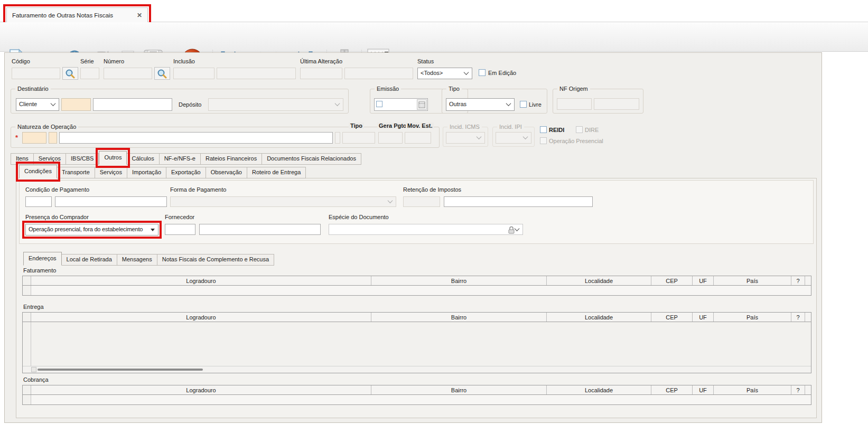 The height and width of the screenshot is (443, 868). What do you see at coordinates (419, 126) in the screenshot?
I see `mov-est-label: Mov. Est.` at bounding box center [419, 126].